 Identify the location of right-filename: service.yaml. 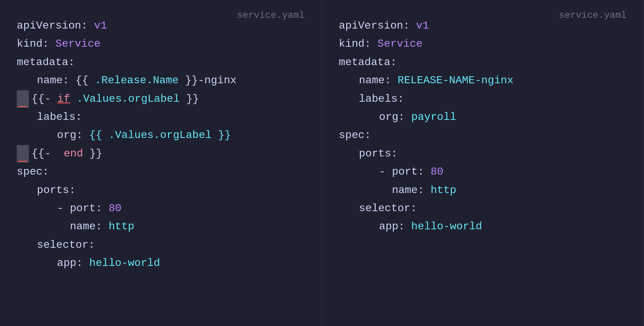
(593, 15).